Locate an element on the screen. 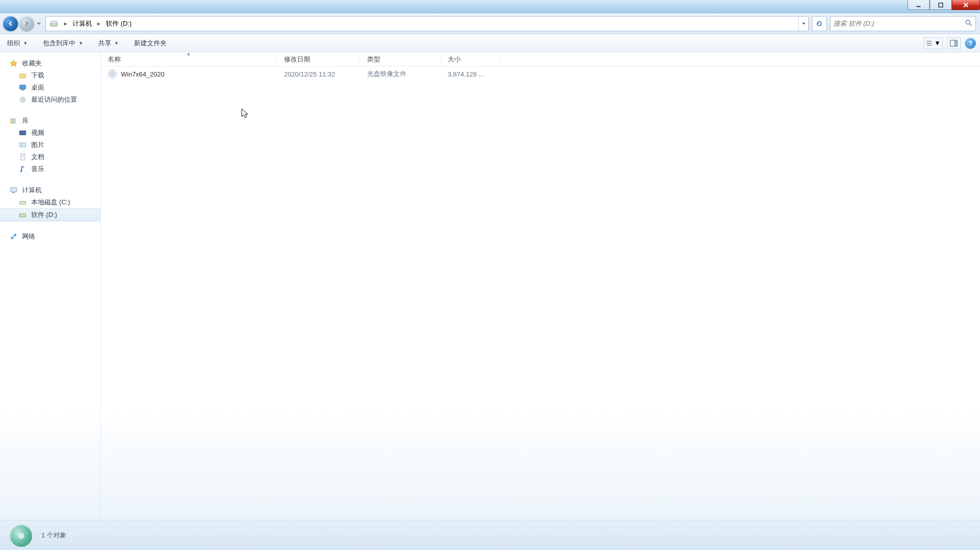  include-label: 包含到库中 is located at coordinates (59, 43).